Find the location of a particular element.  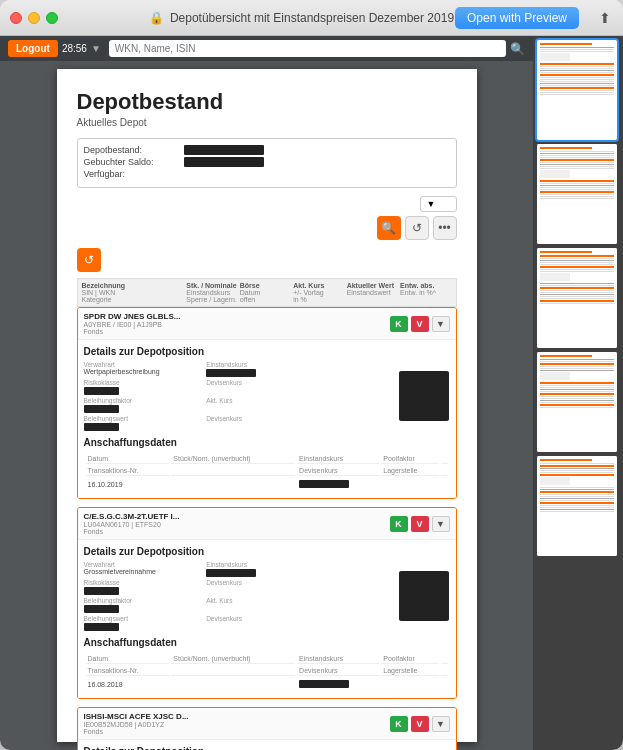

maximize-button is located at coordinates (52, 18).